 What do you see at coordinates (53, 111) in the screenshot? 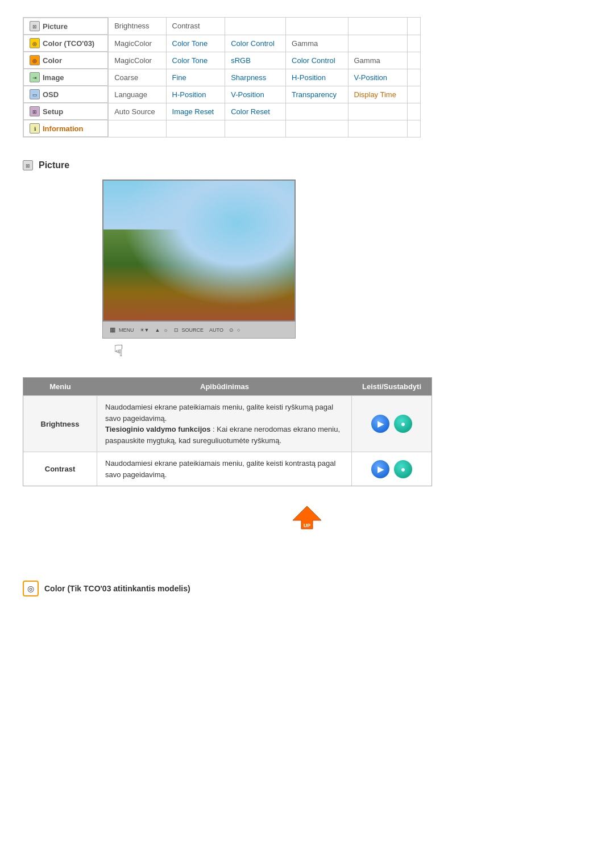
I see `nav-label-setup: Setup` at bounding box center [53, 111].